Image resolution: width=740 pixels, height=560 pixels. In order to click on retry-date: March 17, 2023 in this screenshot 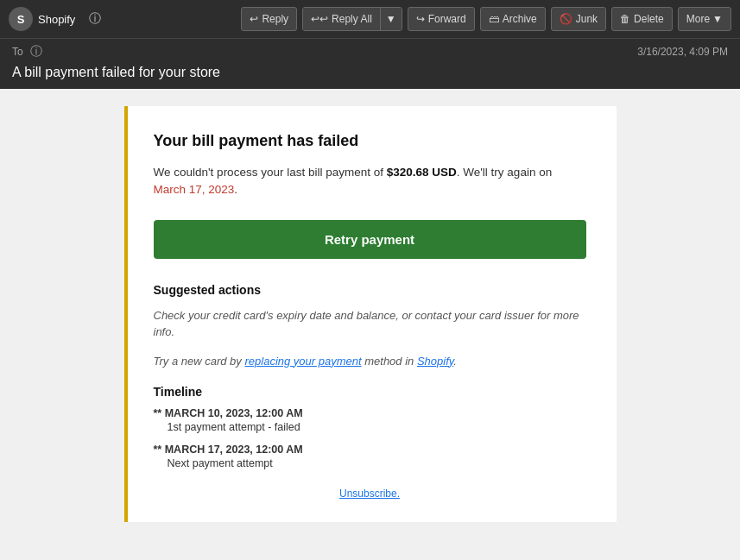, I will do `click(194, 190)`.